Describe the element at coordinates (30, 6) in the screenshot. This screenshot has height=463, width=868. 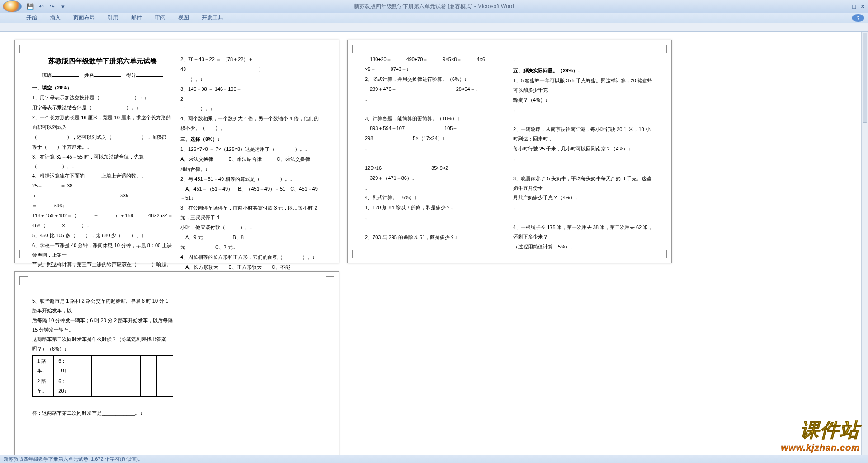
I see `save-icon: 💾` at that location.